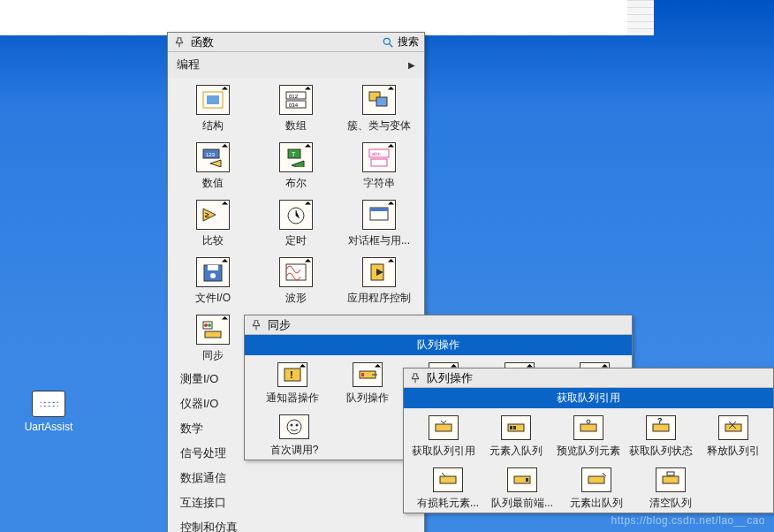 Image resolution: width=774 pixels, height=532 pixels. Describe the element at coordinates (661, 437) in the screenshot. I see `queue-status: ? 获取队列状态` at that location.